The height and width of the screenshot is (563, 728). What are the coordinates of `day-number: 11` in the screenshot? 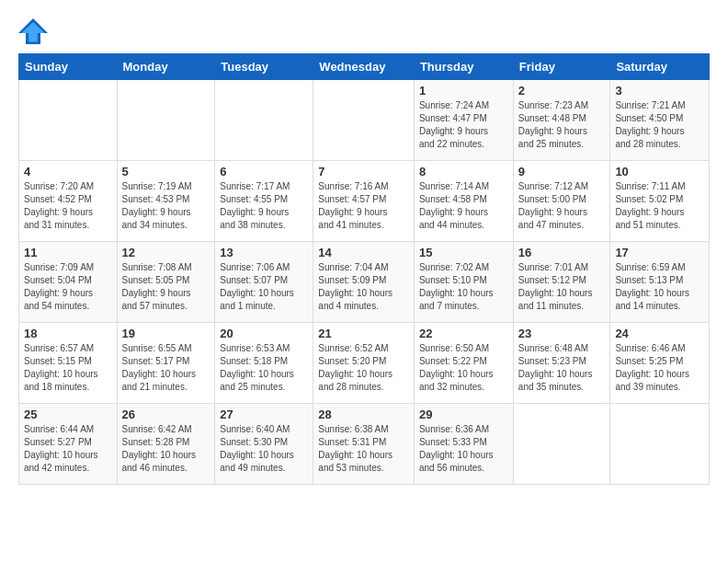 It's located at (68, 252).